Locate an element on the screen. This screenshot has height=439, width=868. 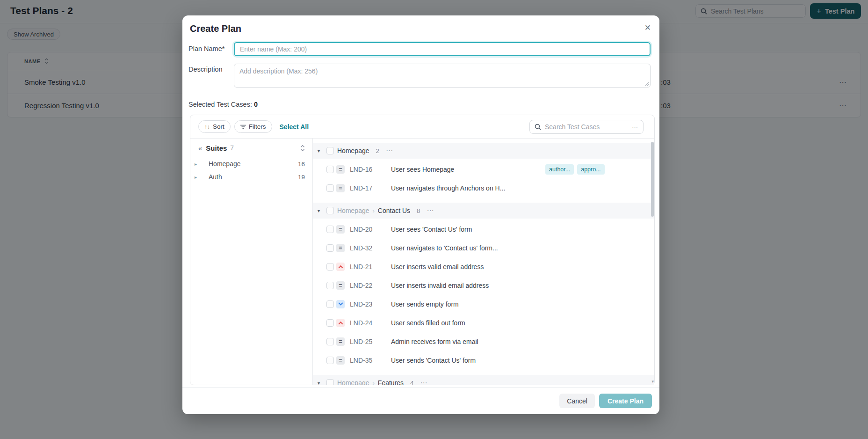
group-count: 2 is located at coordinates (378, 151).